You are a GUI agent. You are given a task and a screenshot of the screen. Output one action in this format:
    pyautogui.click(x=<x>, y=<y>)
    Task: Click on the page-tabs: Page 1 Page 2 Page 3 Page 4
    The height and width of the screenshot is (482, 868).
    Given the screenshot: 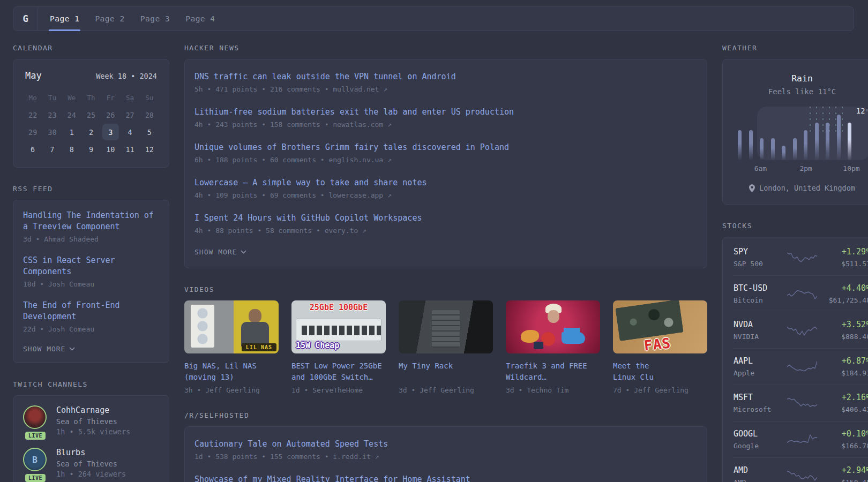 What is the action you would take?
    pyautogui.click(x=134, y=19)
    